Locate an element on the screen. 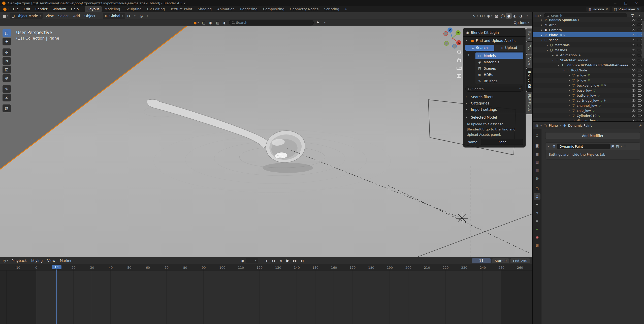  workspace-tab: Sculpting is located at coordinates (134, 9).